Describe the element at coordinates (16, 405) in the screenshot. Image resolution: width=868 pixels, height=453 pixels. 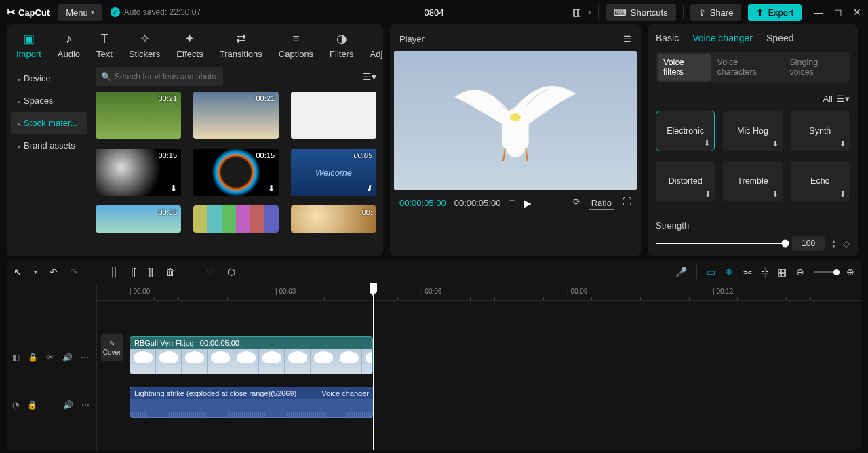
I see `audio-track-icon: ◔` at that location.